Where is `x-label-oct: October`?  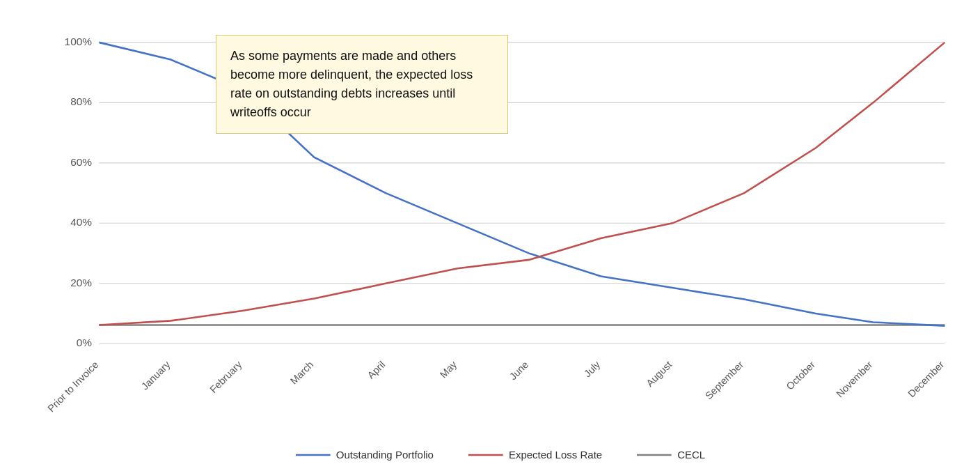 x-label-oct: October is located at coordinates (801, 376).